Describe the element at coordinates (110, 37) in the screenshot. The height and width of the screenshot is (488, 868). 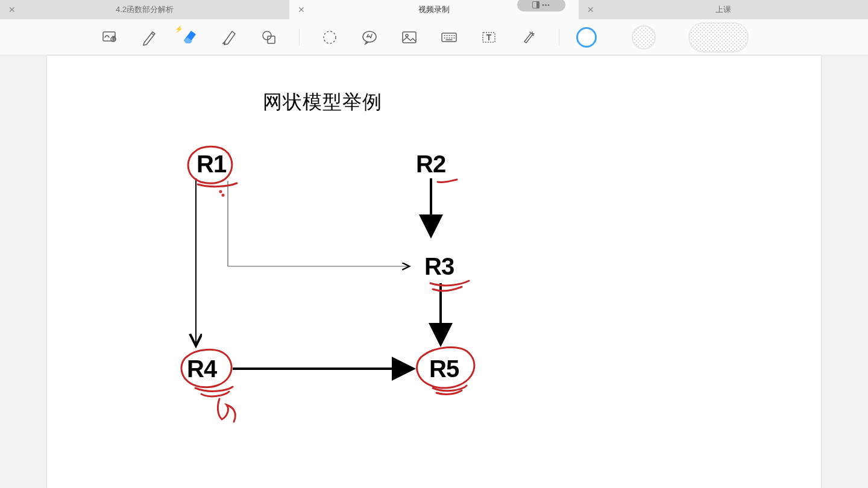
I see `zoom-drawing-icon` at that location.